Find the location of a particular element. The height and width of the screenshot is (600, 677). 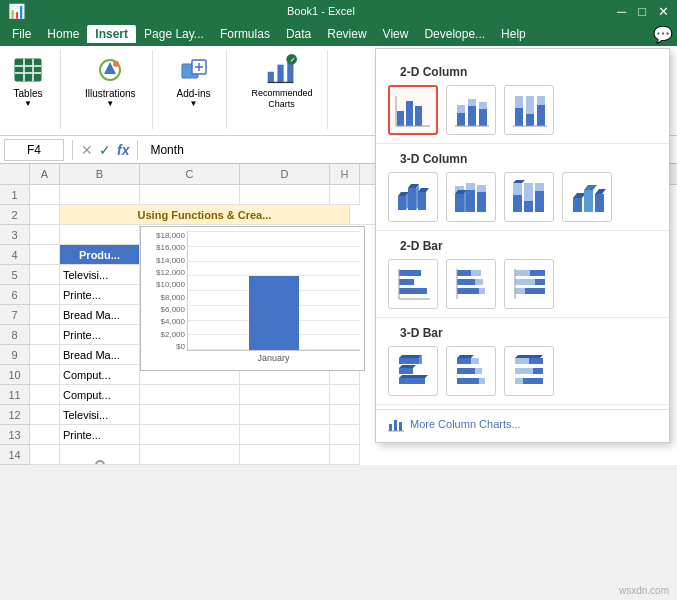

name-box is located at coordinates (34, 150).